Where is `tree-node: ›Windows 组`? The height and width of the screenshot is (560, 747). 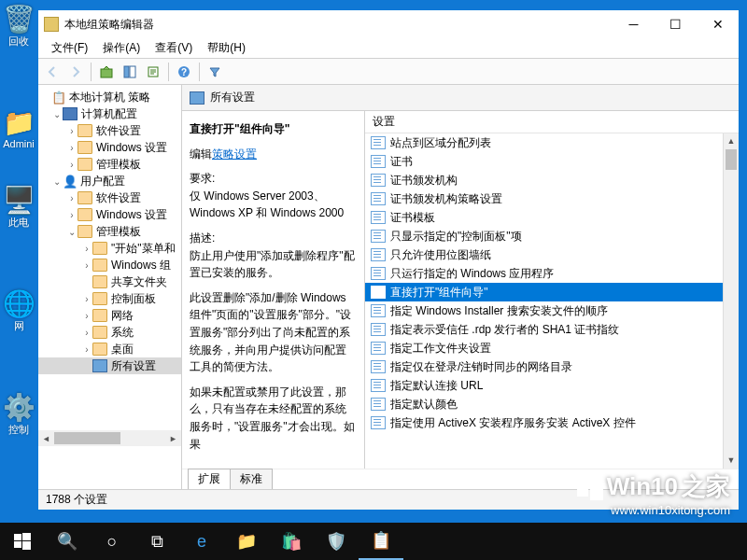
tree-node: ›Windows 组 is located at coordinates (110, 265).